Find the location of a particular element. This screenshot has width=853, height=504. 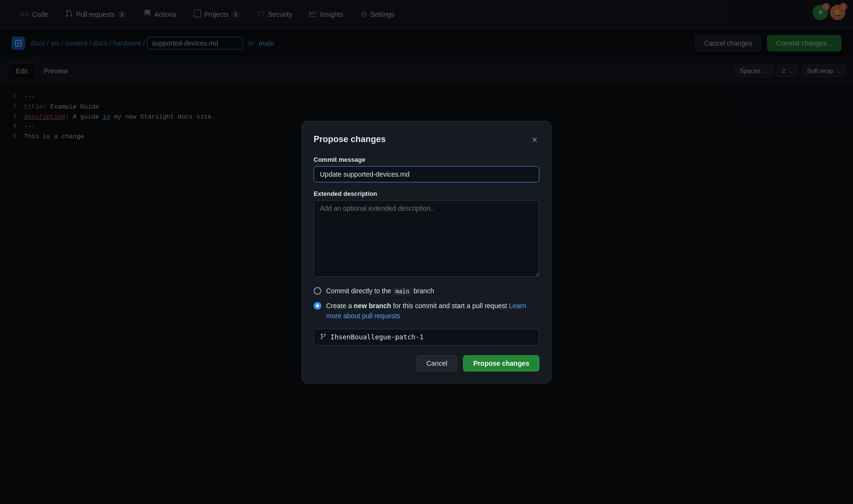

propose-changes-button: Propose changes is located at coordinates (501, 363).